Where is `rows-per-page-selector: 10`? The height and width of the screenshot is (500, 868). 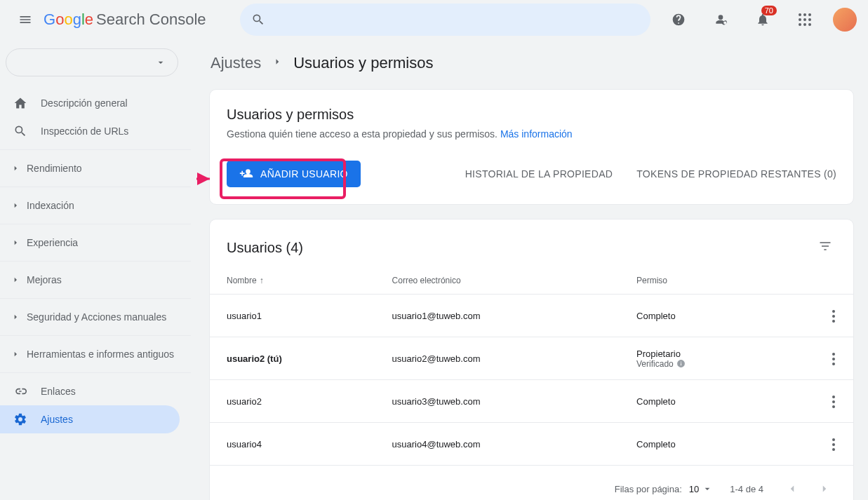 rows-per-page-selector: 10 is located at coordinates (701, 489).